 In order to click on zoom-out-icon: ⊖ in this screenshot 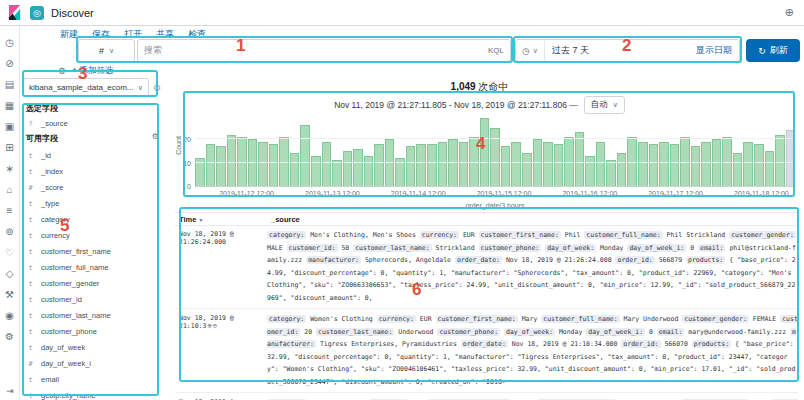, I will do `click(215, 326)`.